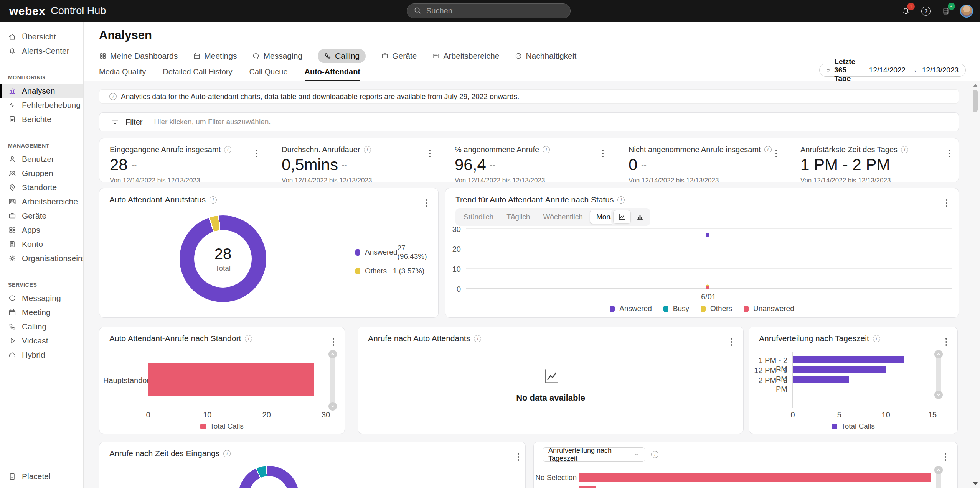 The image size is (980, 488). I want to click on filter-bar: Filter Hier klicken, um Filter auszuwähl…, so click(529, 122).